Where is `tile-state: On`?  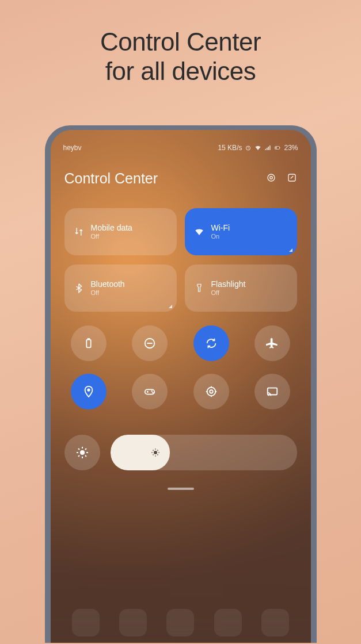 tile-state: On is located at coordinates (221, 237).